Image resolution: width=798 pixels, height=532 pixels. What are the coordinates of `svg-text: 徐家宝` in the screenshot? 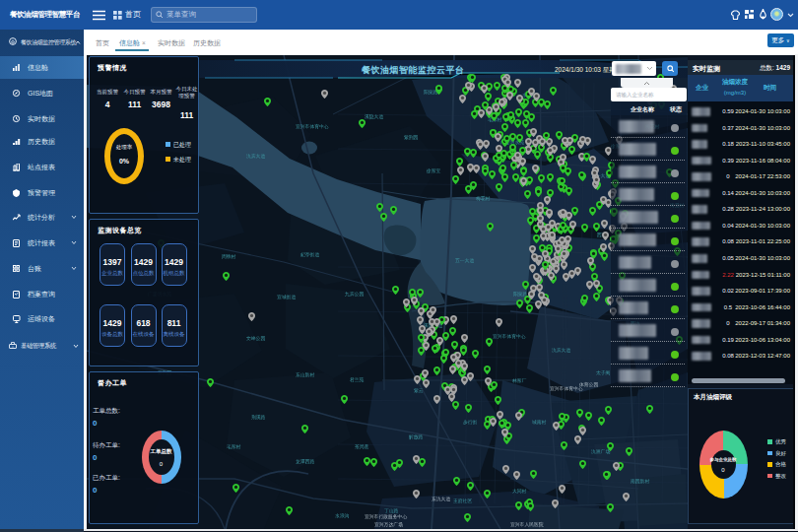 It's located at (433, 171).